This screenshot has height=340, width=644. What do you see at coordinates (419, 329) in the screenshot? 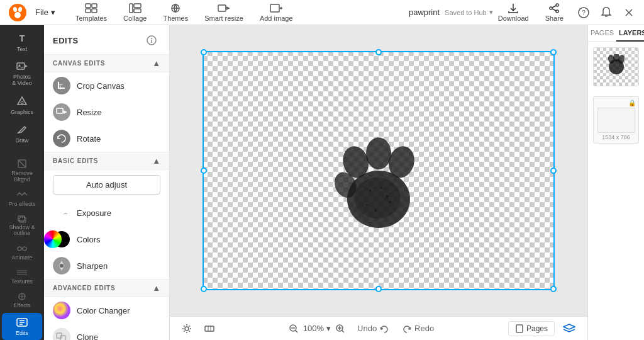
I see `redo-button: Redo` at bounding box center [419, 329].